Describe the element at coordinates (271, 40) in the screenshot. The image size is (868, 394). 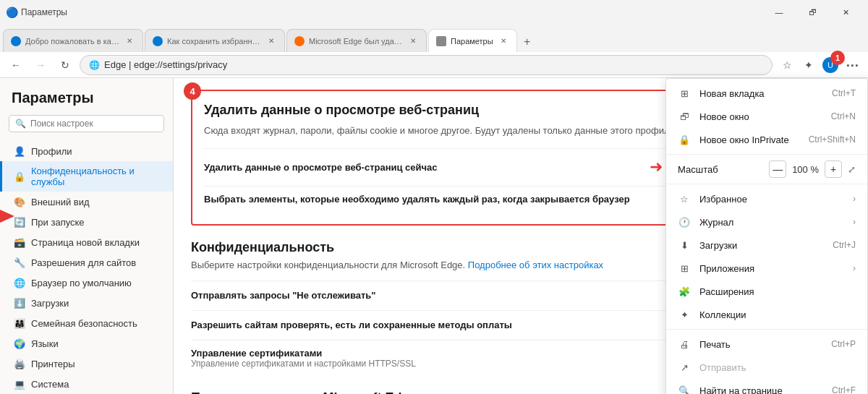
I see `tab-close-1: ✕` at that location.